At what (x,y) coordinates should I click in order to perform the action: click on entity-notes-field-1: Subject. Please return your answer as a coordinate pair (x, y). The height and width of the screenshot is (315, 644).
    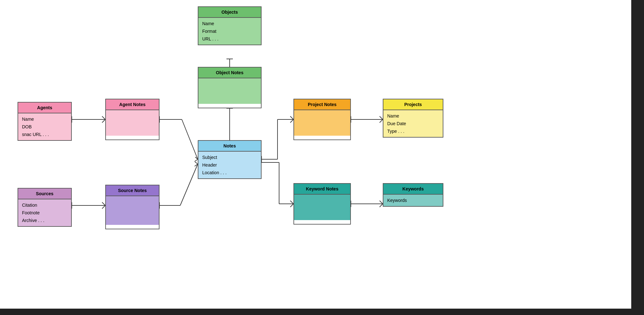
    Looking at the image, I should click on (230, 157).